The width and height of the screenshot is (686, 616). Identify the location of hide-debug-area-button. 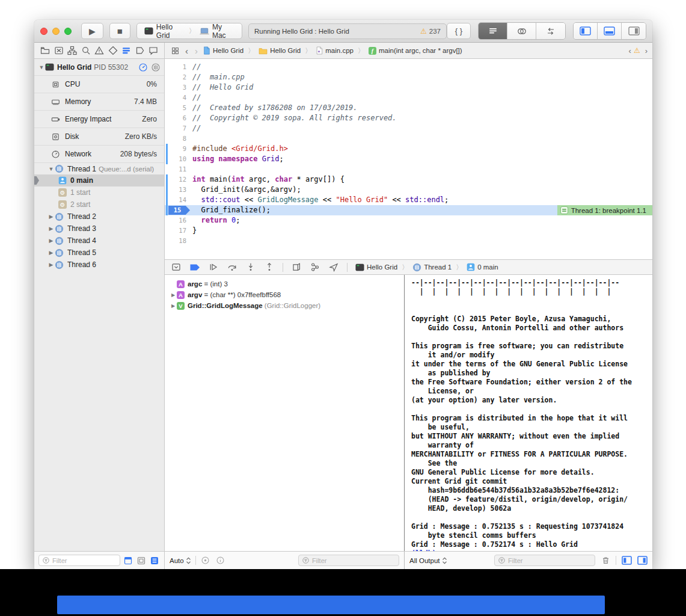
(176, 267).